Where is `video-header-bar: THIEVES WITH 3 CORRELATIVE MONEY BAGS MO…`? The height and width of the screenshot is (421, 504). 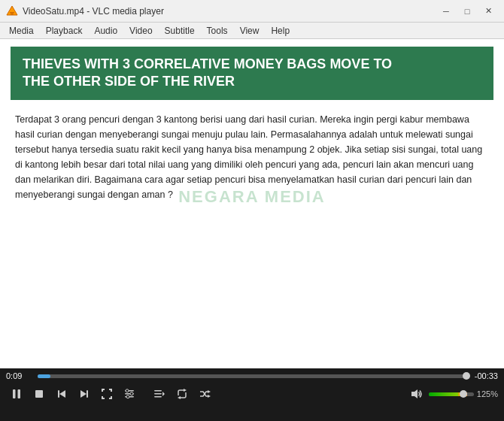 video-header-bar: THIEVES WITH 3 CORRELATIVE MONEY BAGS MO… is located at coordinates (252, 74).